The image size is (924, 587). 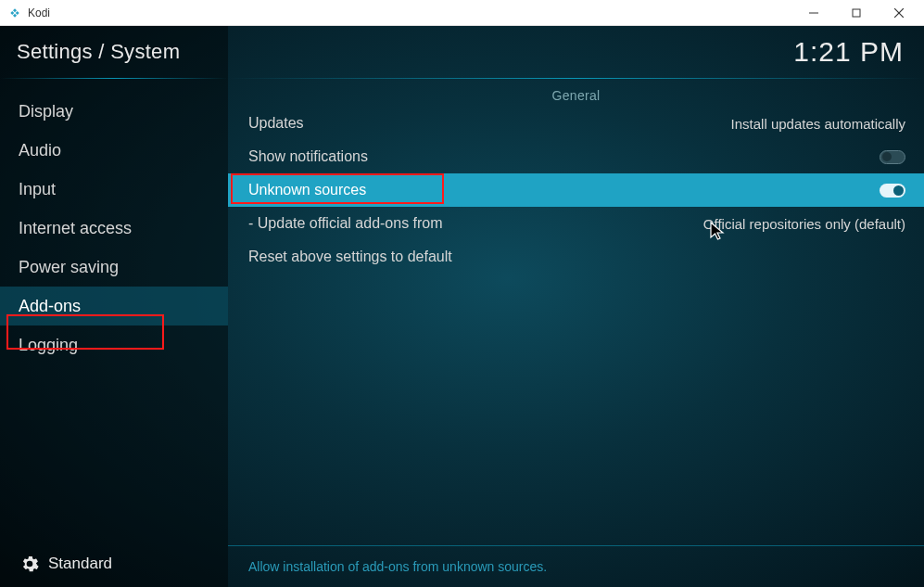 I want to click on maximize-button, so click(x=856, y=13).